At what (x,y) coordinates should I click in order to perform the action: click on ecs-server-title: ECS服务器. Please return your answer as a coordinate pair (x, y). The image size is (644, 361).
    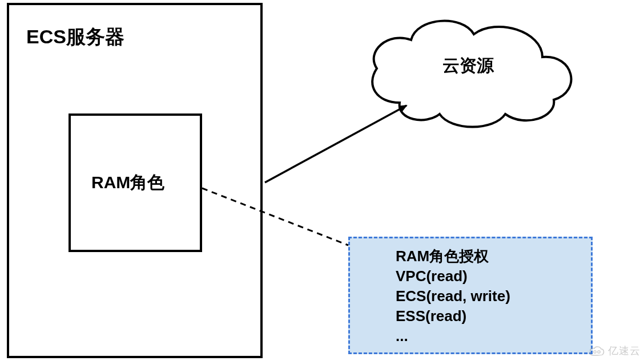
    Looking at the image, I should click on (75, 37).